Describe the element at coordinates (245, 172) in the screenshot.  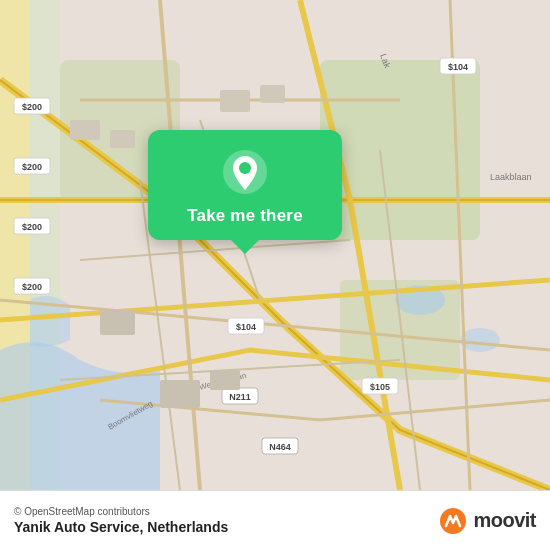
I see `location-pin-icon` at that location.